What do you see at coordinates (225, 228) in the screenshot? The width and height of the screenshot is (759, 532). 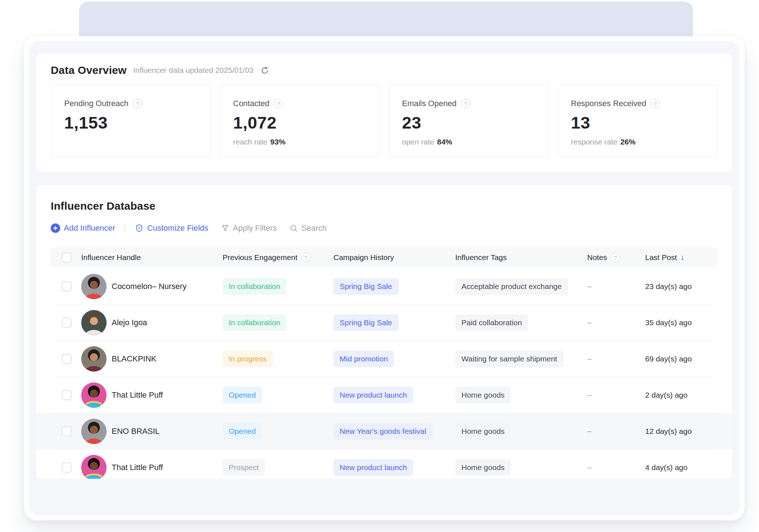 I see `filter-funnel-icon` at bounding box center [225, 228].